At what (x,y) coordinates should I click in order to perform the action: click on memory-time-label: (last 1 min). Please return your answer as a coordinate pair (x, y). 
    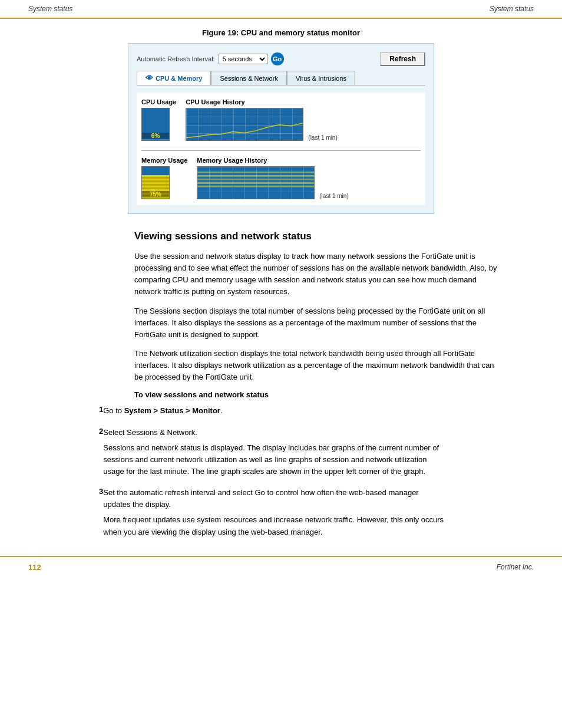
    Looking at the image, I should click on (333, 196).